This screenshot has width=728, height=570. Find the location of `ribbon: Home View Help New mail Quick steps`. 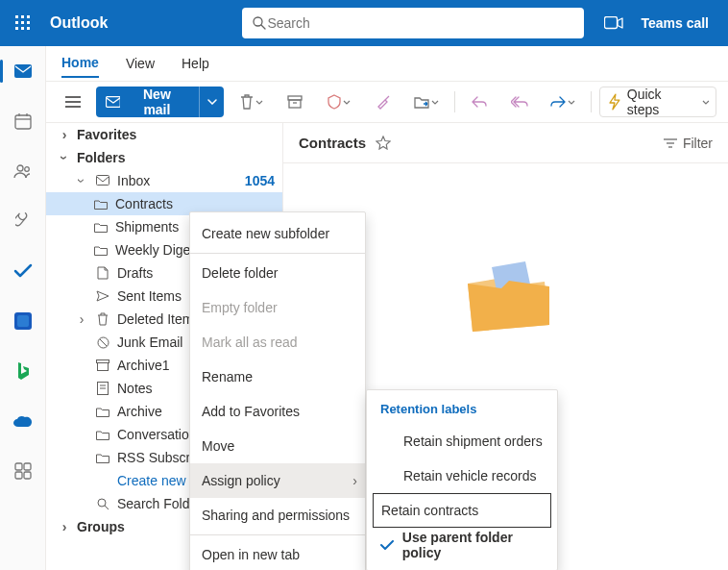

ribbon: Home View Help New mail Quick steps is located at coordinates (387, 85).